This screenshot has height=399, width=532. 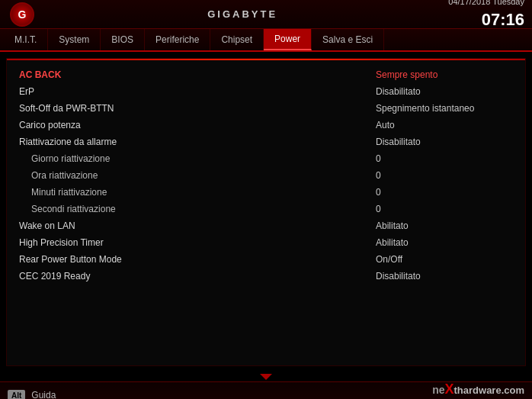 I want to click on settings-row: ErPDisabilitato, so click(x=266, y=92).